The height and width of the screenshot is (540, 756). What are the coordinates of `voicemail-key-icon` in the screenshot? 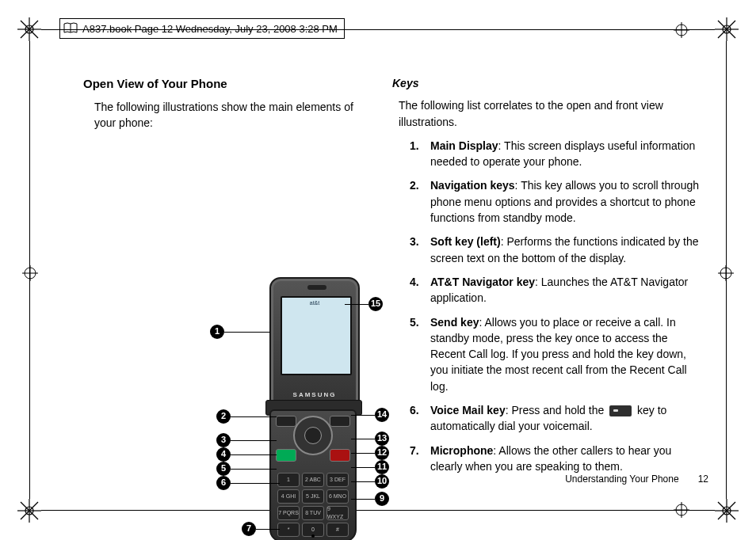 It's located at (620, 411).